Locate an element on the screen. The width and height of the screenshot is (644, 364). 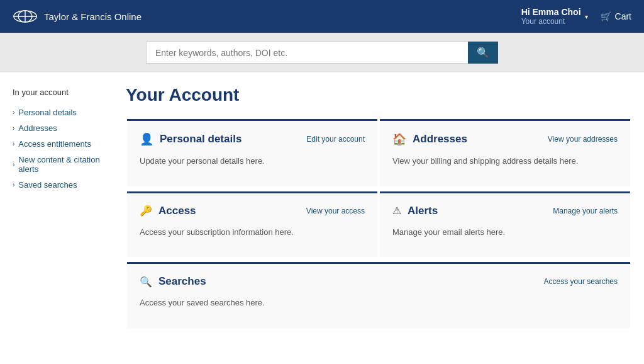
card-alerts-header: ⚠ Alerts Manage your alerts is located at coordinates (505, 211).